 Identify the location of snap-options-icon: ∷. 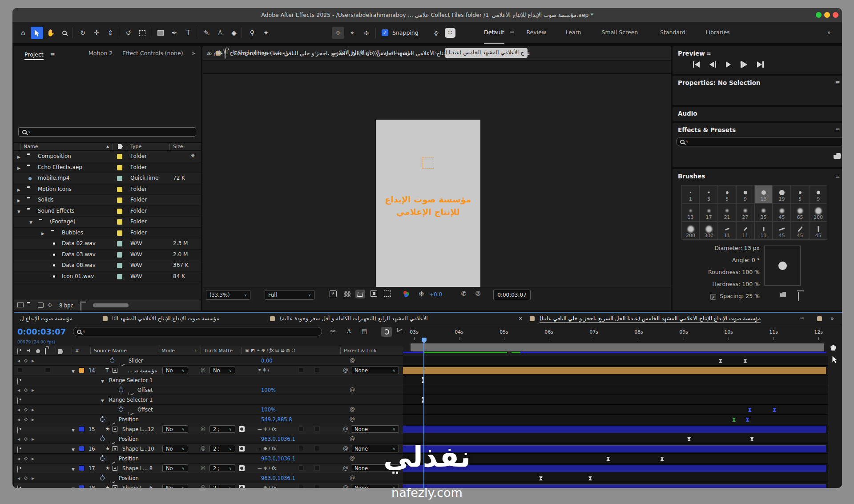
(450, 33).